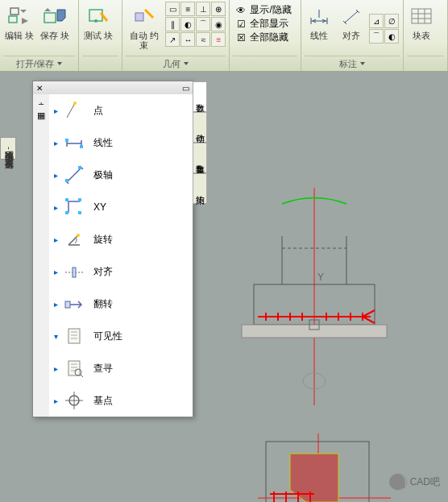 This screenshot has height=502, width=448. Describe the element at coordinates (121, 110) in the screenshot. I see `param-point: ▸点` at that location.